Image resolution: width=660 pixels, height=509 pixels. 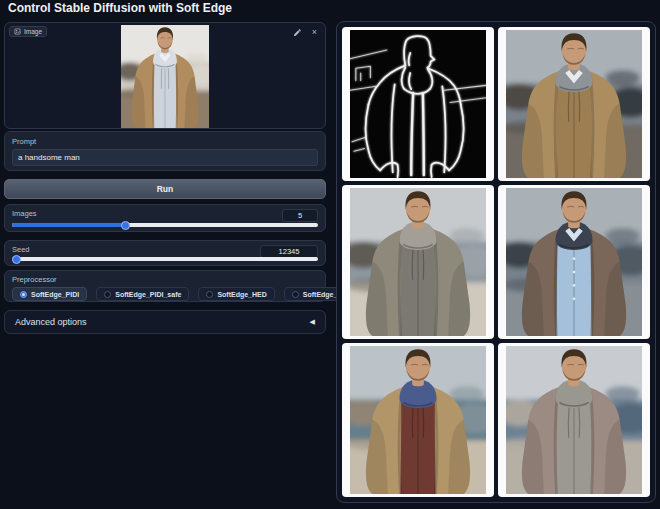 I want to click on gallery-item-edge-map, so click(x=418, y=104).